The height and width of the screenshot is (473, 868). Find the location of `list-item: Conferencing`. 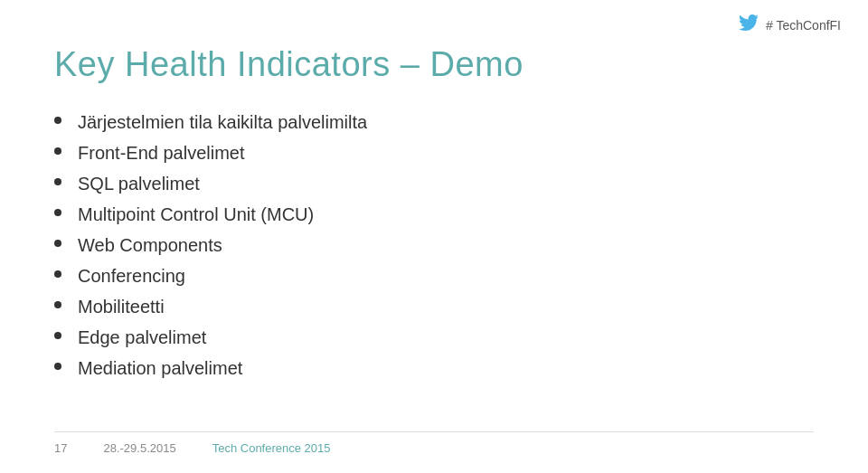

list-item: Conferencing is located at coordinates (434, 276).